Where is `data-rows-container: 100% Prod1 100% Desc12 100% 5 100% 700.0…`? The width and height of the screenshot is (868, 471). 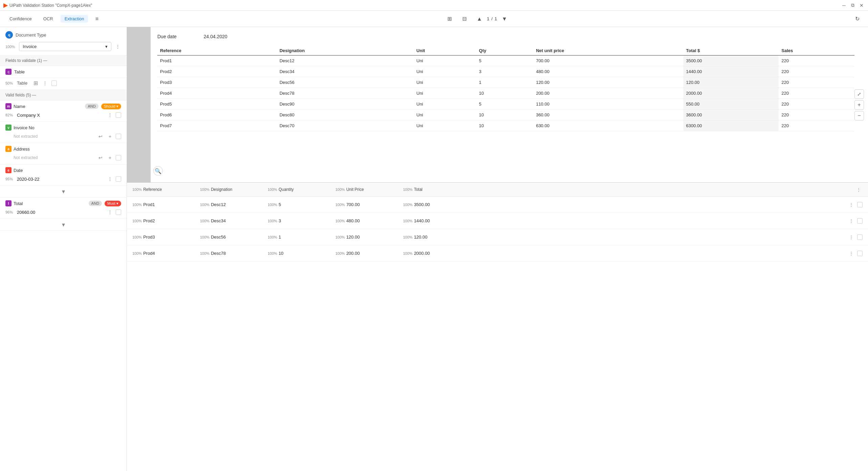 data-rows-container: 100% Prod1 100% Desc12 100% 5 100% 700.0… is located at coordinates (497, 229).